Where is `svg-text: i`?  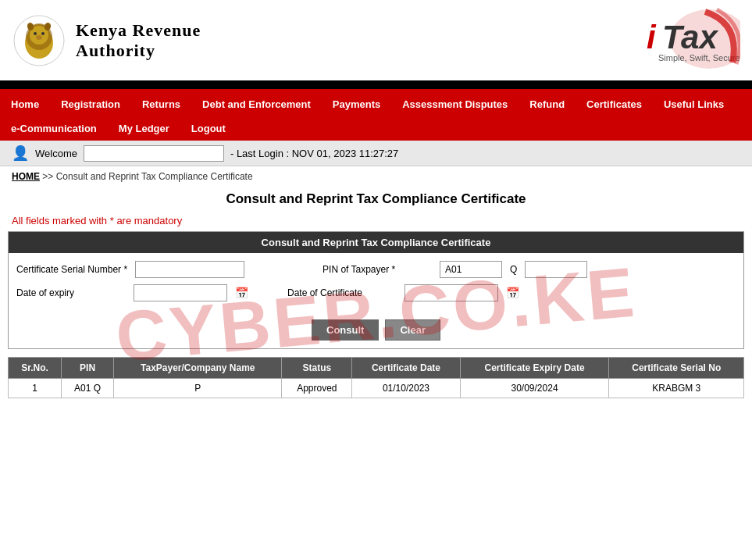
svg-text: i is located at coordinates (651, 37).